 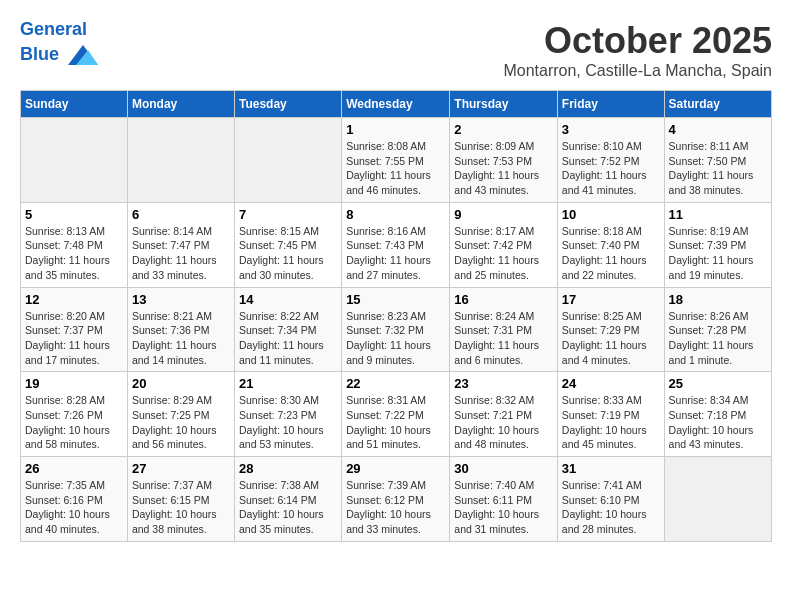 What do you see at coordinates (181, 214) in the screenshot?
I see `day-number: 6` at bounding box center [181, 214].